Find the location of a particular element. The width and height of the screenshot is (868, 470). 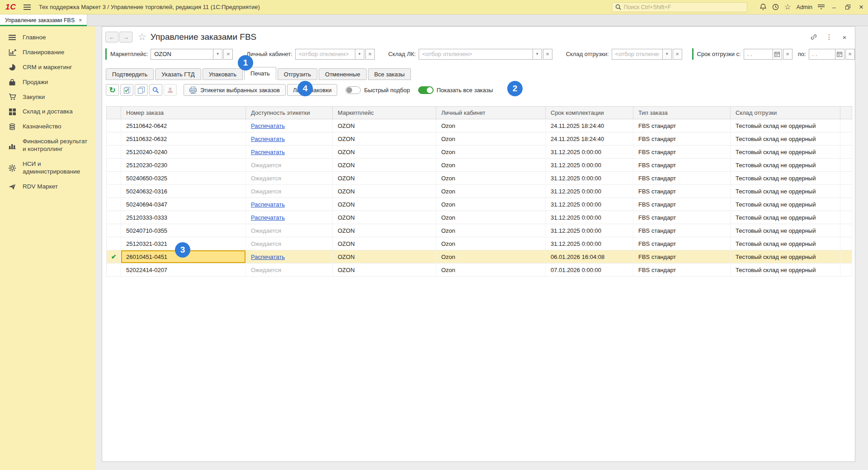

order-number-cell: 25110642-0642 is located at coordinates (184, 126).